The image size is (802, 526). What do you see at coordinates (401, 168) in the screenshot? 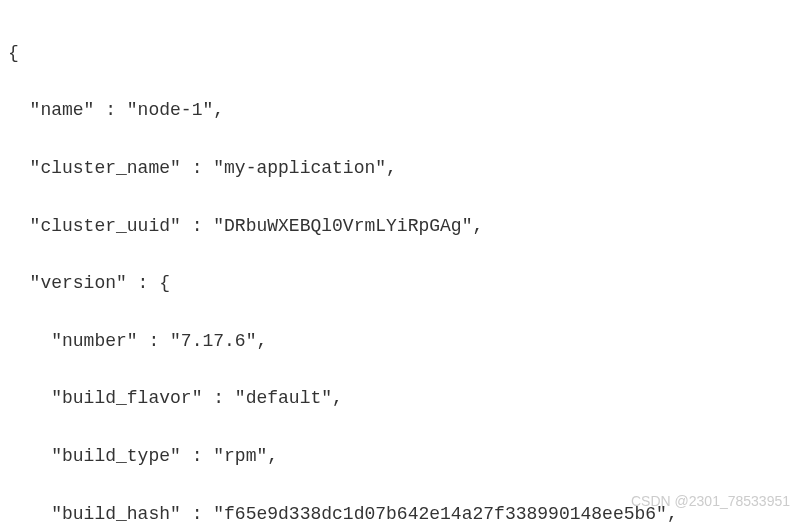
I see `code-line: "cluster_name" : "my-application",` at bounding box center [401, 168].